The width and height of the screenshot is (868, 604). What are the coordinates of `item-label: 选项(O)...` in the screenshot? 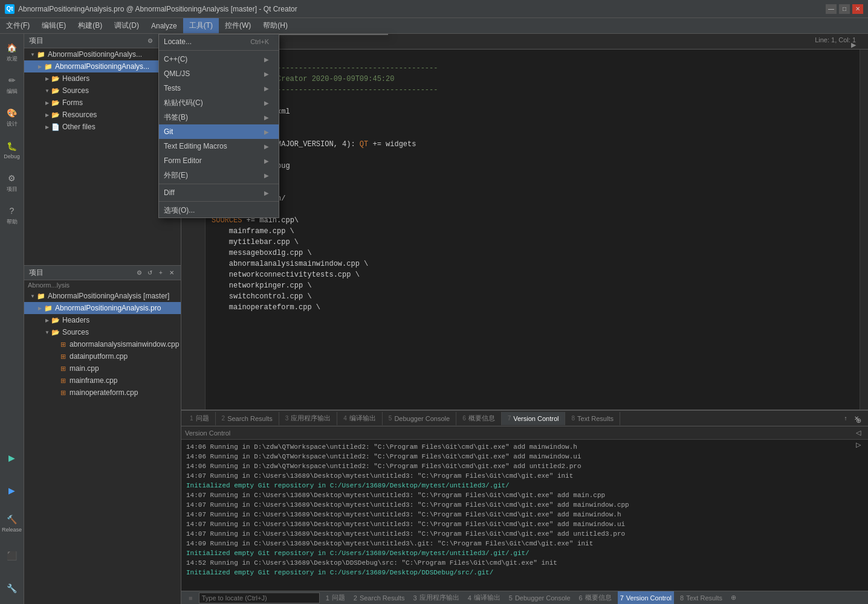 It's located at (179, 210).